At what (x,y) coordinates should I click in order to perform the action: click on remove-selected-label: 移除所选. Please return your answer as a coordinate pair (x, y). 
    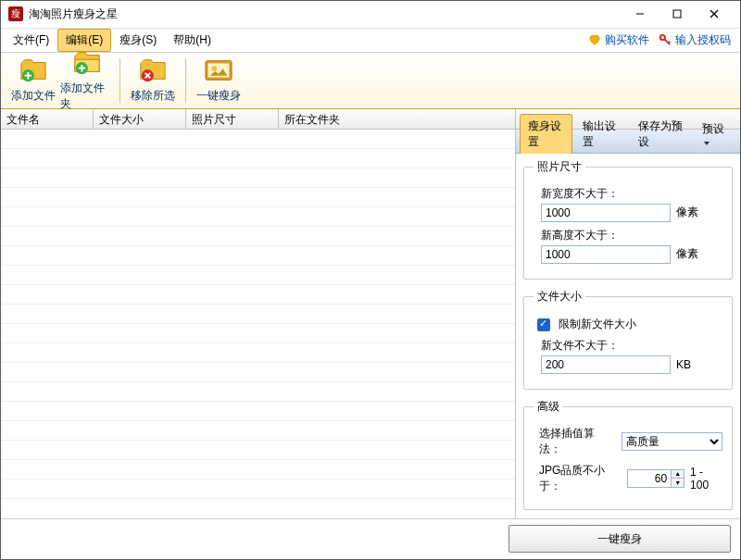
    Looking at the image, I should click on (153, 96).